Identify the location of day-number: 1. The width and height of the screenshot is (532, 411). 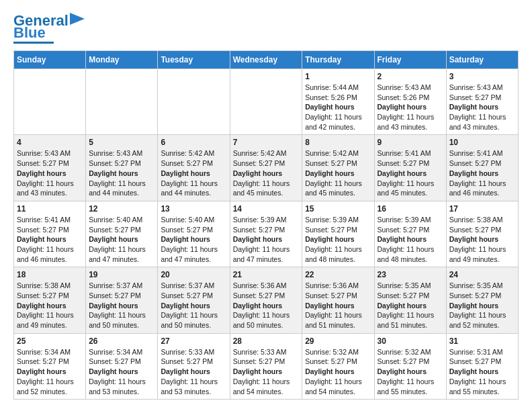
(338, 77).